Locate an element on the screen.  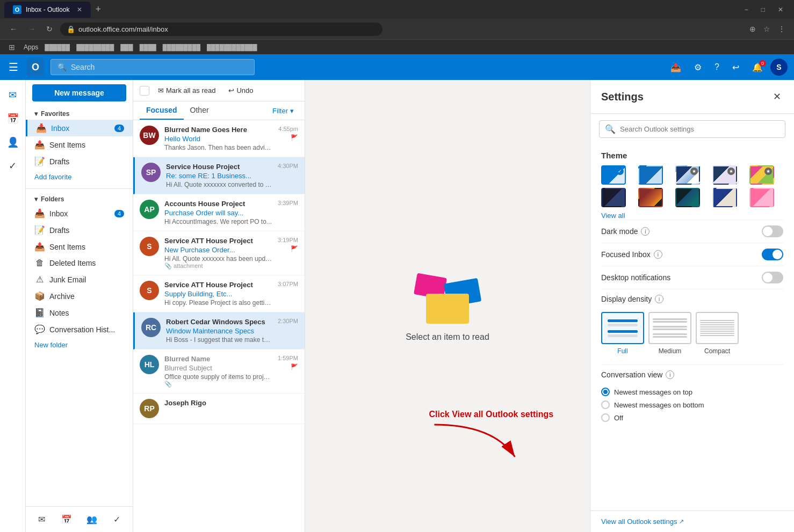
dark-mode-toggle is located at coordinates (773, 231).